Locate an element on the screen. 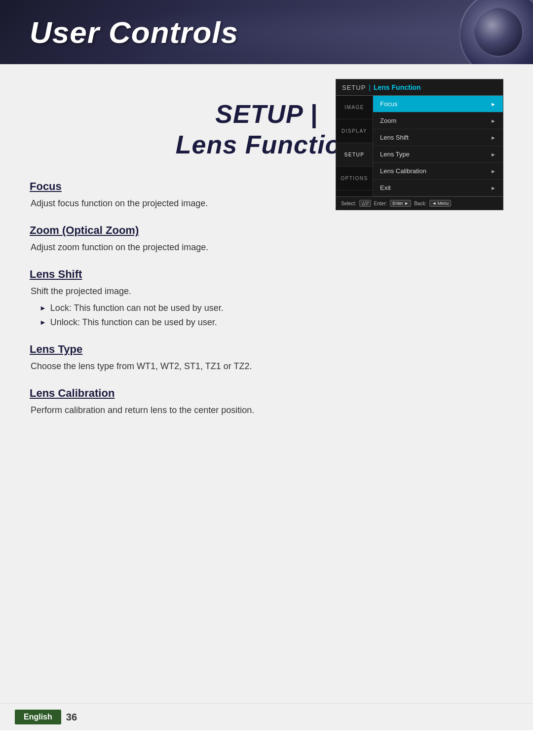  osd-nav-display: DISPLAY is located at coordinates (354, 131).